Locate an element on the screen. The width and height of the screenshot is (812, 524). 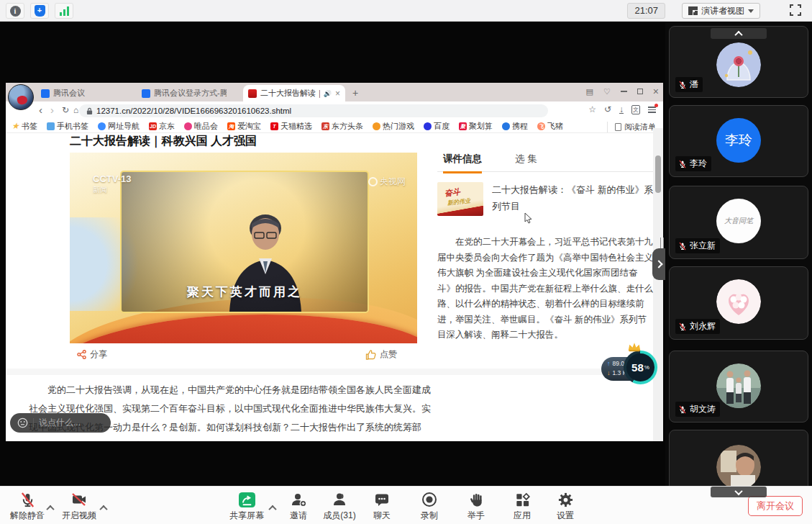
minimize-icon is located at coordinates (624, 91).